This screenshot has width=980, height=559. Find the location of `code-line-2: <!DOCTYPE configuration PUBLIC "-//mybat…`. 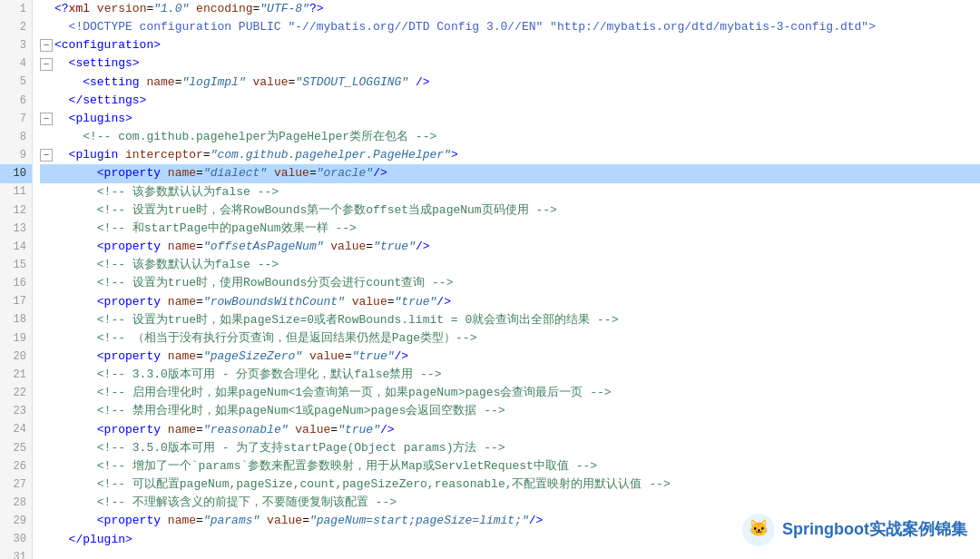

code-line-2: <!DOCTYPE configuration PUBLIC "-//mybat… is located at coordinates (510, 27).